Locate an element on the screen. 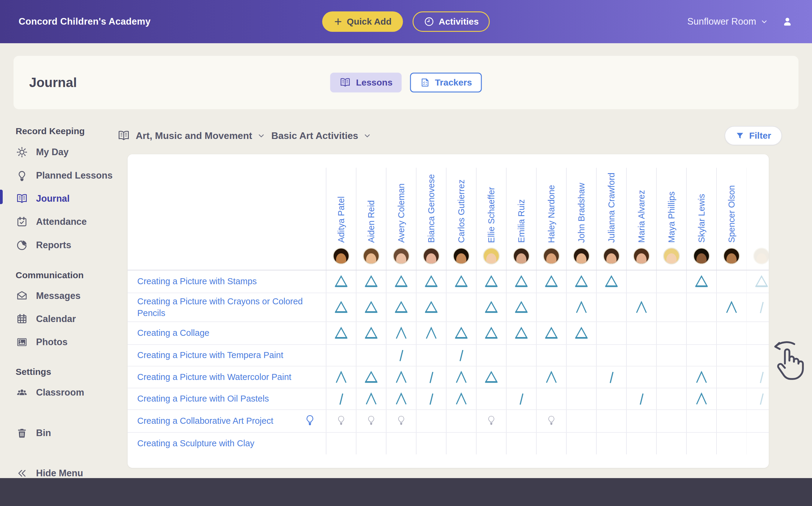  student-name: Julianna Crawford is located at coordinates (611, 208).